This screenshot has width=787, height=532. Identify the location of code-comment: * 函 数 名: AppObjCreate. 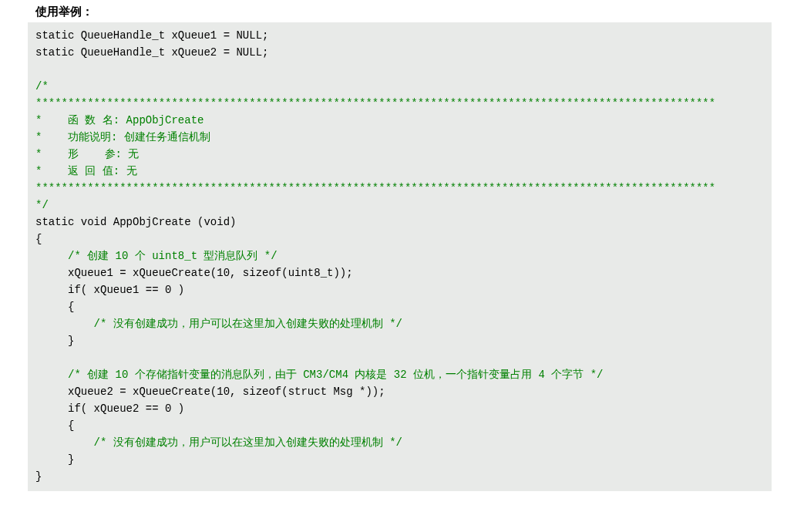
(119, 120).